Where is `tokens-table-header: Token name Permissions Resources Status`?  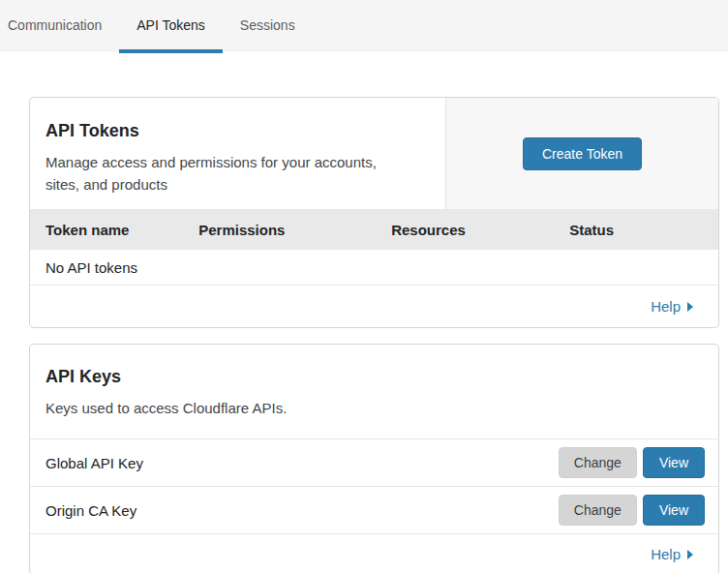 tokens-table-header: Token name Permissions Resources Status is located at coordinates (374, 229).